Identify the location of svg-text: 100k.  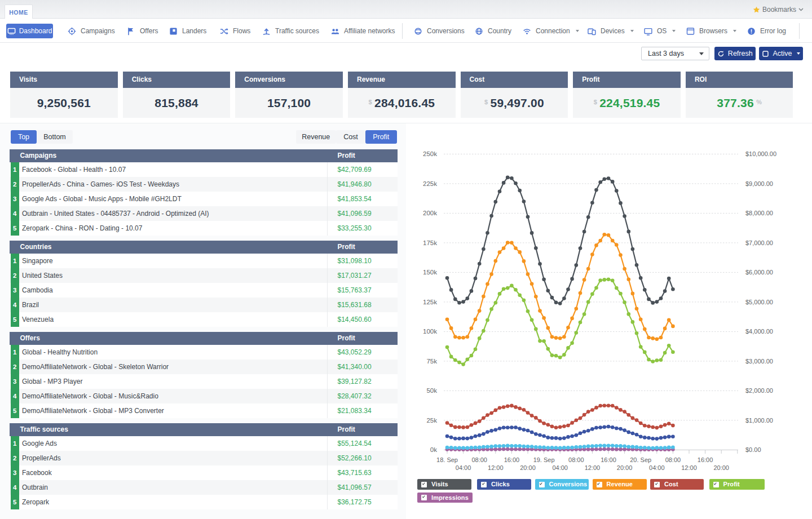
(430, 331).